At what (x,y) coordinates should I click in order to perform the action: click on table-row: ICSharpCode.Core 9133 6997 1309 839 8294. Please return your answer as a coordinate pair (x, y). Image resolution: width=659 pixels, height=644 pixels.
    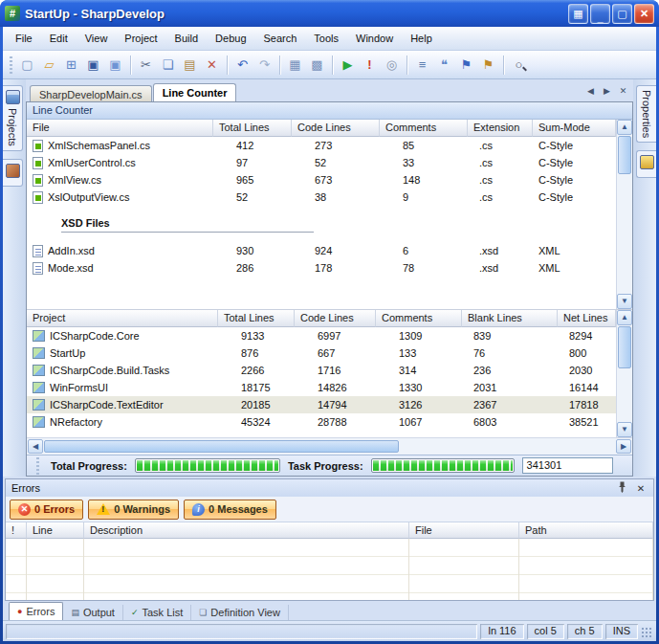
    Looking at the image, I should click on (321, 336).